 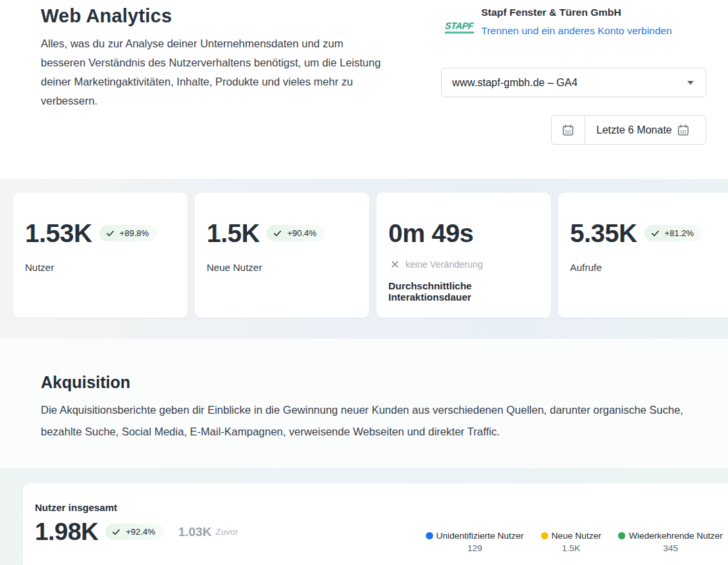 I want to click on stat-card-neue-nutzer: 1.5K +90.4% Neue Nutzer, so click(x=282, y=255).